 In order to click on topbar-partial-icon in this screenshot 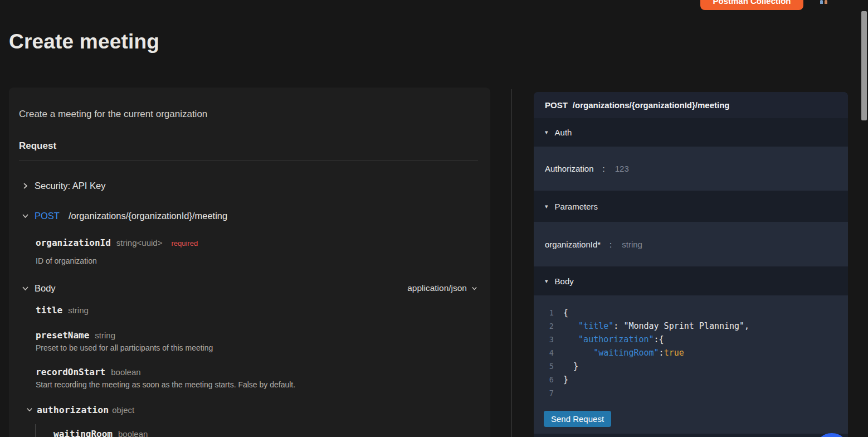, I will do `click(826, 2)`.